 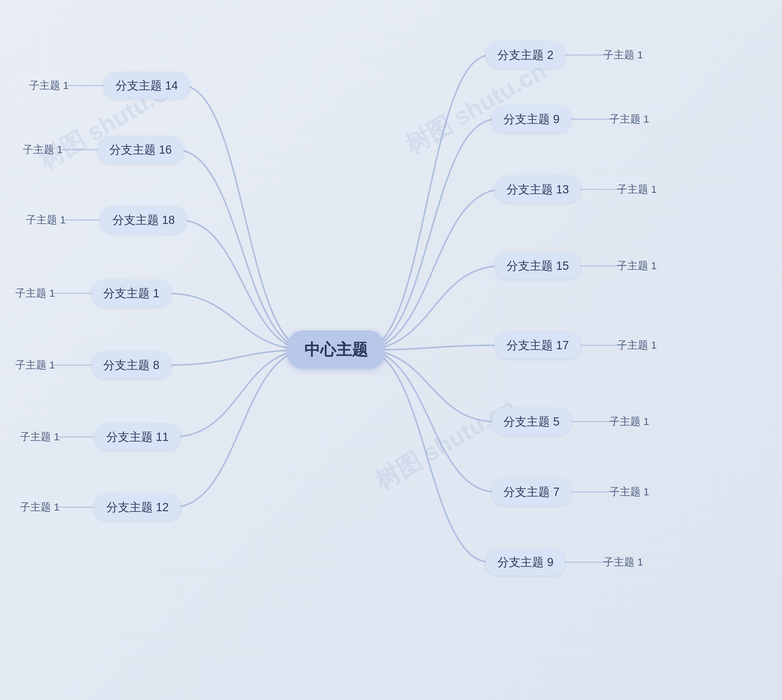 What do you see at coordinates (144, 220) in the screenshot?
I see `branch-node: 分支主题 18` at bounding box center [144, 220].